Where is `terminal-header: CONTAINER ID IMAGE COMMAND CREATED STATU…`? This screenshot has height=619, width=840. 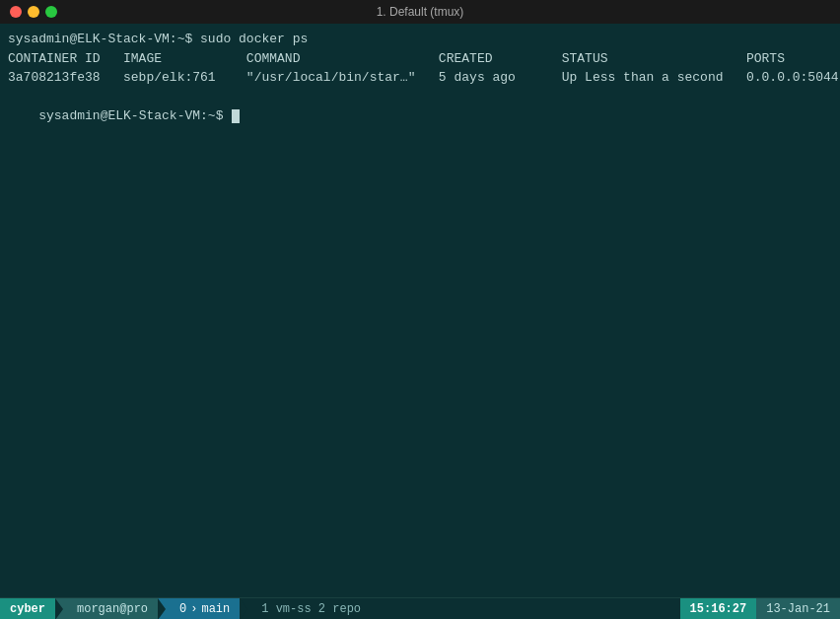 terminal-header: CONTAINER ID IMAGE COMMAND CREATED STATU… is located at coordinates (420, 59).